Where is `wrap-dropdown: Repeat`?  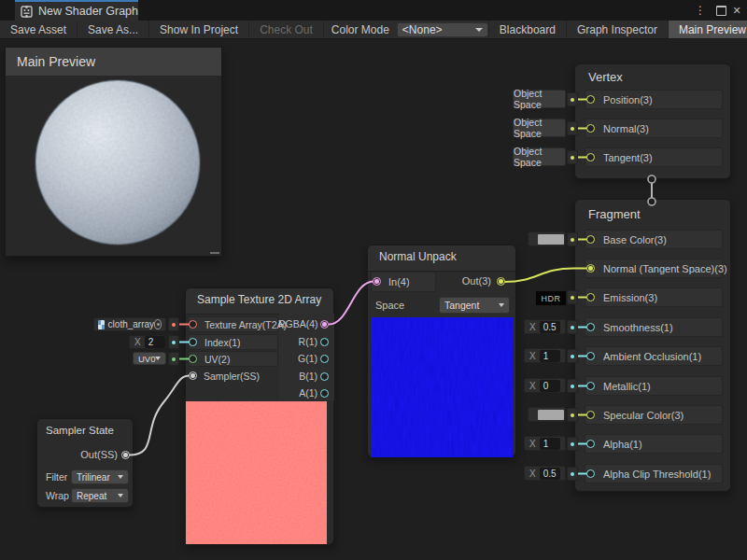
wrap-dropdown: Repeat is located at coordinates (100, 496).